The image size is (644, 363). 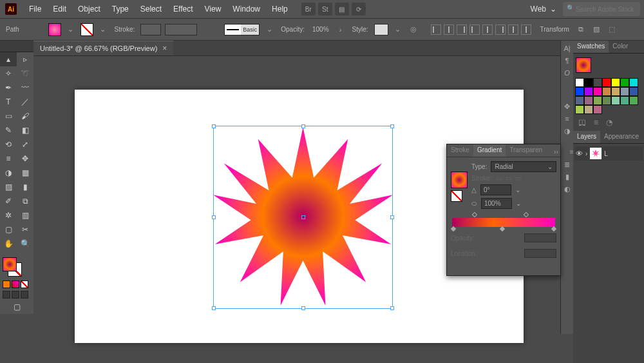 I want to click on edit-object-icon: ⬚, so click(x=612, y=30).